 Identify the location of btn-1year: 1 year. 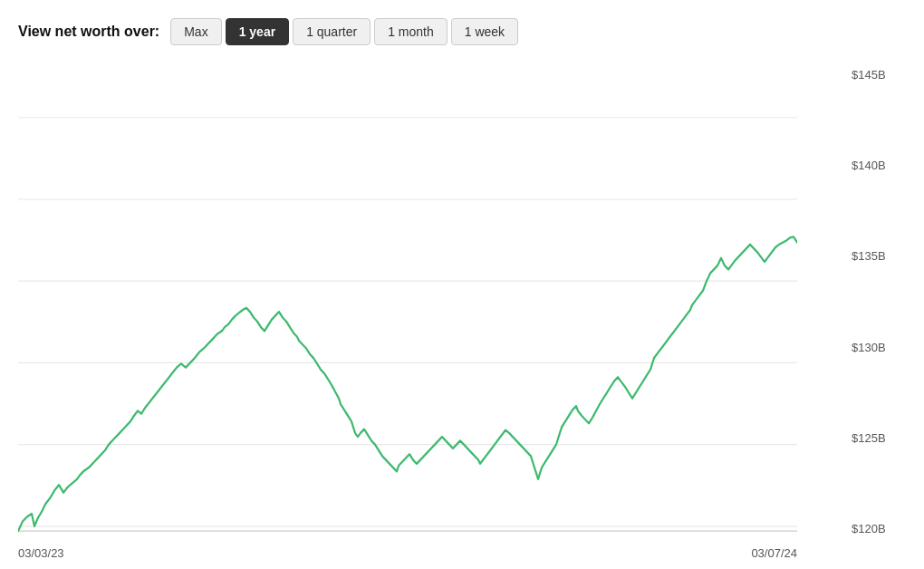
(257, 32).